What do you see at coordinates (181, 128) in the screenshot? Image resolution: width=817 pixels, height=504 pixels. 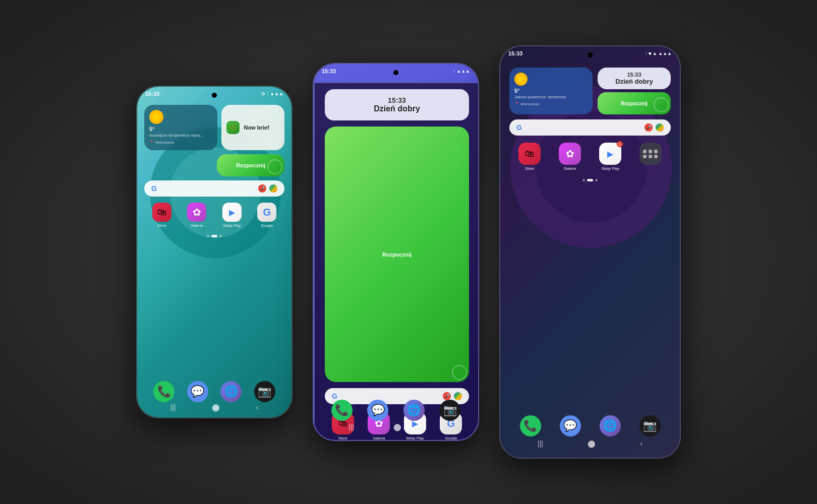 I see `weather-widget-1: 5° Dzisiejsze temperatury będą... 📍 Wars…` at bounding box center [181, 128].